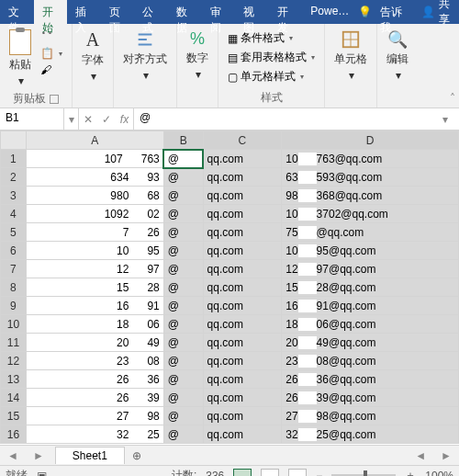 The width and height of the screenshot is (459, 476). I want to click on cell: 98000368@qq.com, so click(371, 196).